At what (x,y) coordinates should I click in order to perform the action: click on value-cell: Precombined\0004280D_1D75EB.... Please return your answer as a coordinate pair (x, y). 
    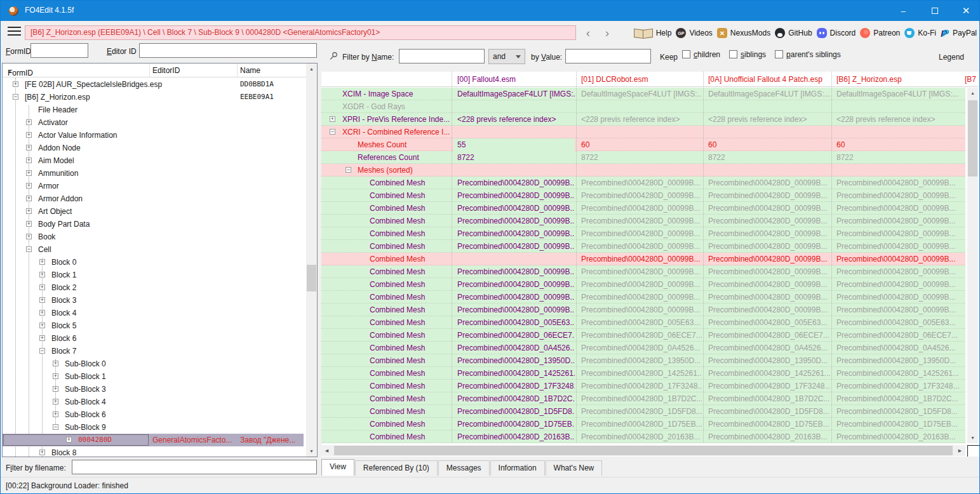
    Looking at the image, I should click on (898, 424).